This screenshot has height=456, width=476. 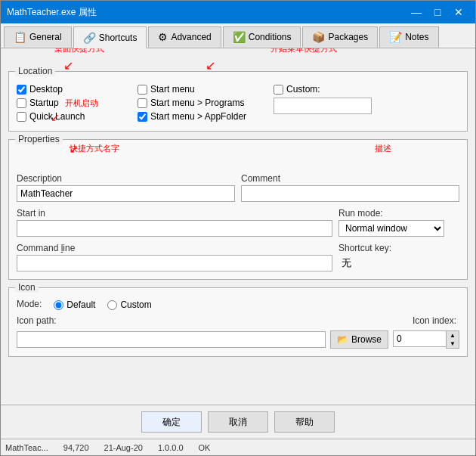 I want to click on location-col3: Custom:, so click(x=334, y=103).